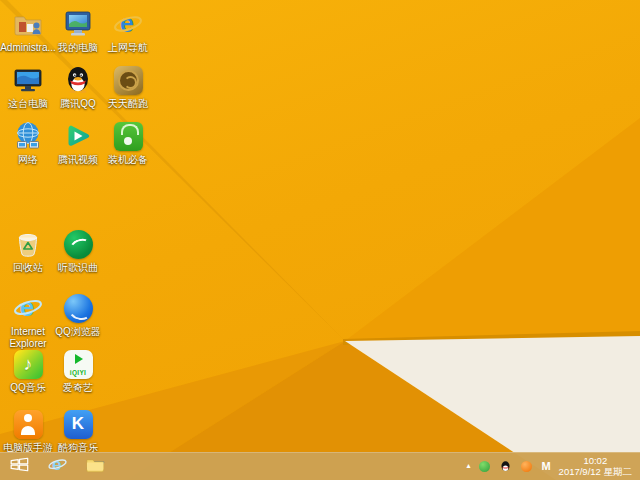 The image size is (640, 480). Describe the element at coordinates (128, 104) in the screenshot. I see `icon-label: 天天酷跑` at that location.